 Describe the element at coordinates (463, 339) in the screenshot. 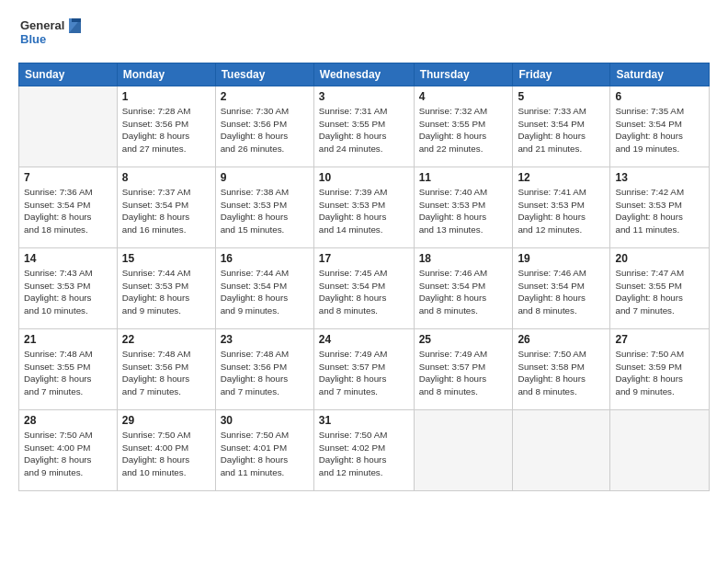

I see `day-number: 25` at that location.